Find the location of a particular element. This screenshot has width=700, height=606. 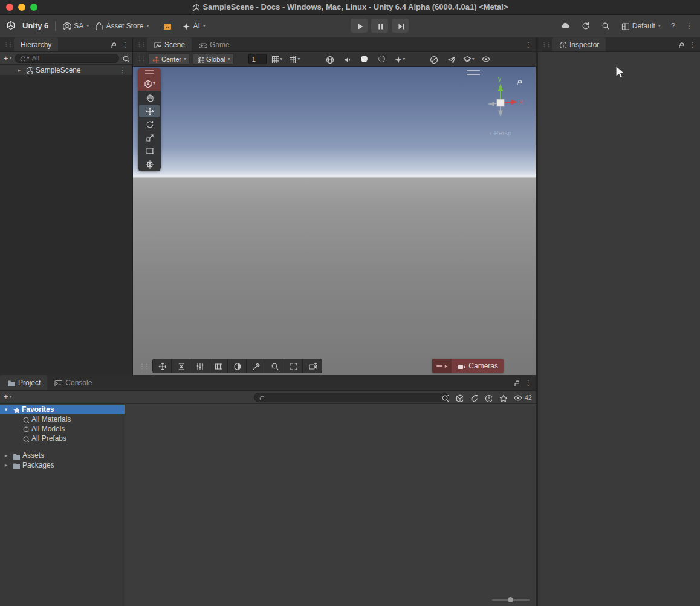

step-button is located at coordinates (400, 25).